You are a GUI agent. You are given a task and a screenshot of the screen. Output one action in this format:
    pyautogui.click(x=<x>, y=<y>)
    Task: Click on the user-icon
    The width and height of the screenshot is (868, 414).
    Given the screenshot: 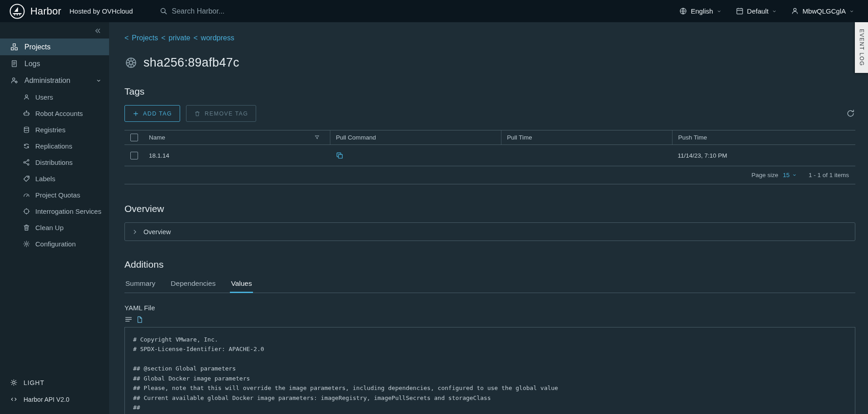 What is the action you would take?
    pyautogui.click(x=795, y=11)
    